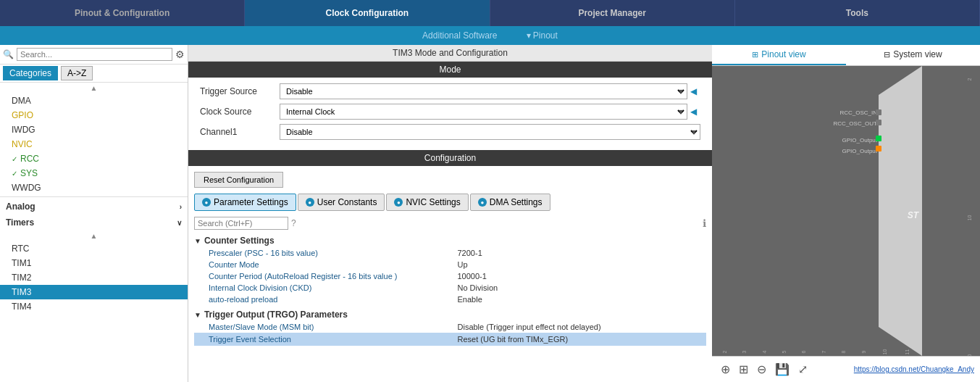  I want to click on top-navigation: Pinout & Configuration Clock Configurati…, so click(490, 13).